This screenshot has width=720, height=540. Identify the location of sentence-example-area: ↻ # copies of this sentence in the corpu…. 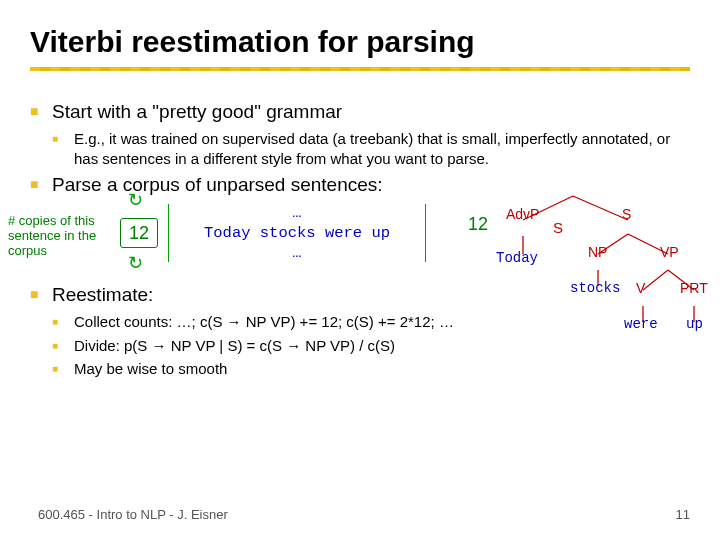
(360, 239).